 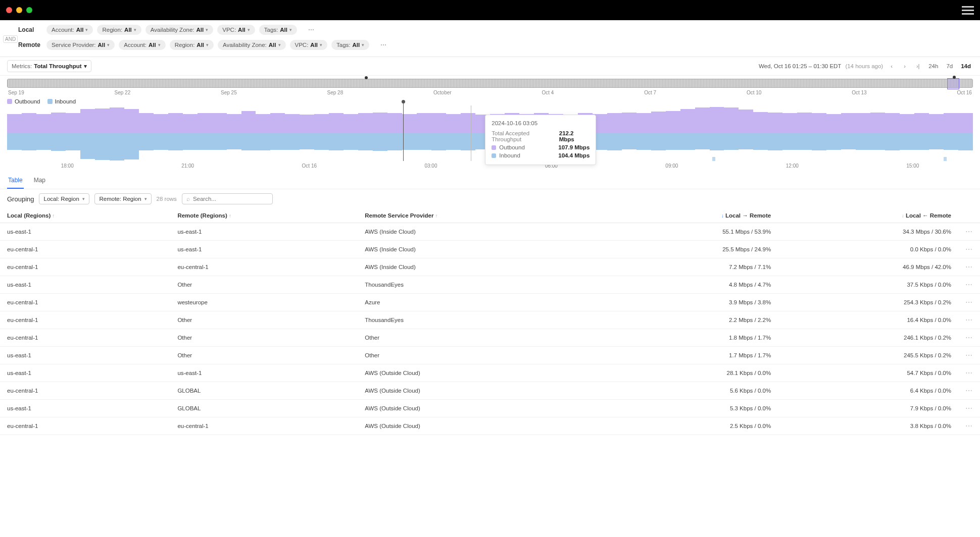 I want to click on chart-hover-line, so click(x=471, y=133).